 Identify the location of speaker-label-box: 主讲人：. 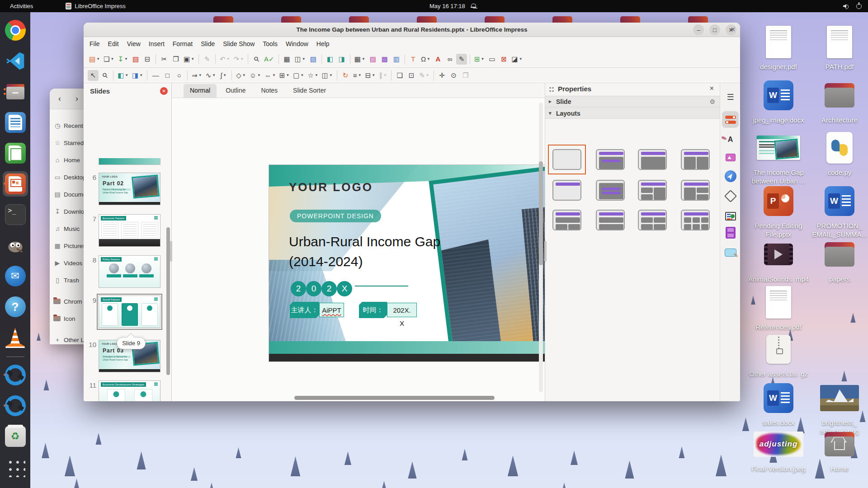
(305, 310).